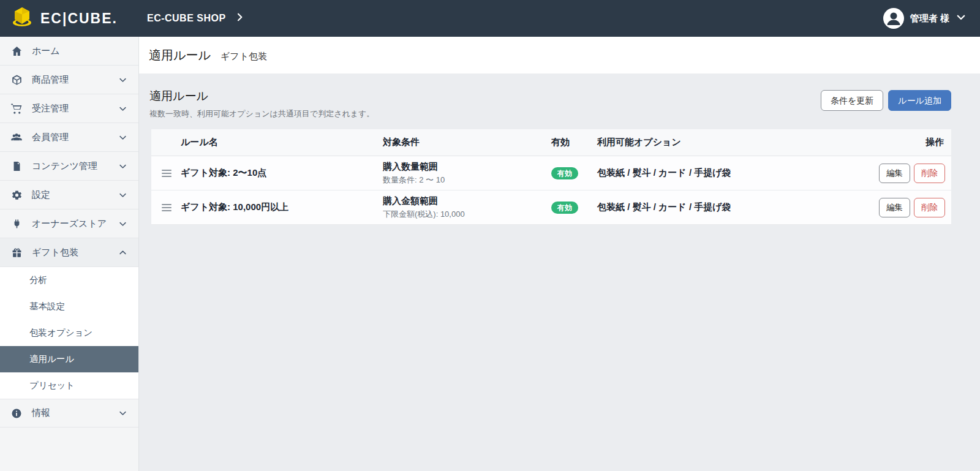 This screenshot has height=471, width=980. Describe the element at coordinates (930, 18) in the screenshot. I see `user-name: 管理者 様` at that location.